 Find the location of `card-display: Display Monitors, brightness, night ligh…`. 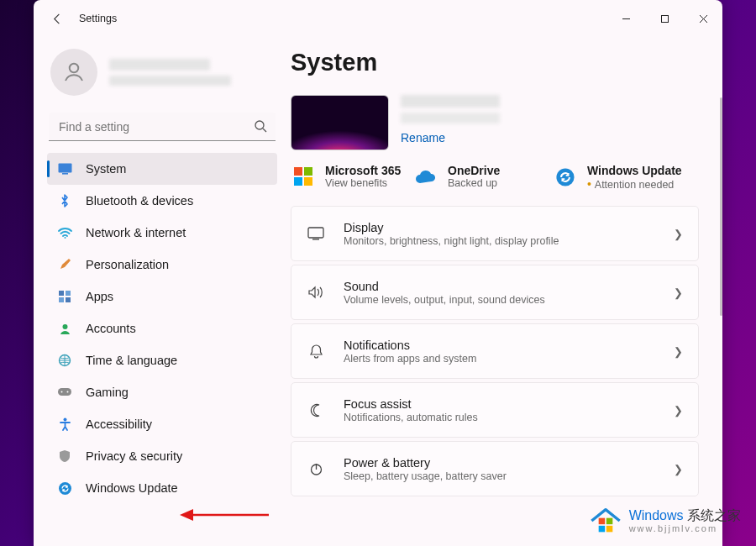

card-display: Display Monitors, brightness, night ligh… is located at coordinates (495, 234).